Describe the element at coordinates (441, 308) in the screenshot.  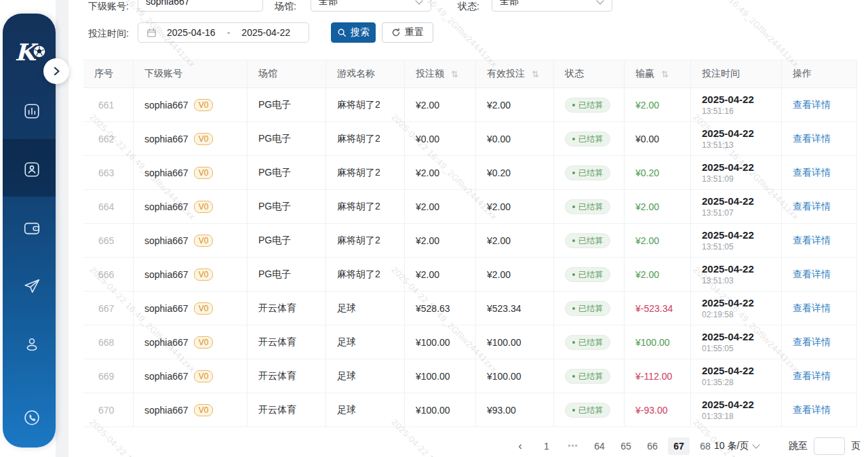
I see `cell-bet-amount: ¥528.63` at that location.